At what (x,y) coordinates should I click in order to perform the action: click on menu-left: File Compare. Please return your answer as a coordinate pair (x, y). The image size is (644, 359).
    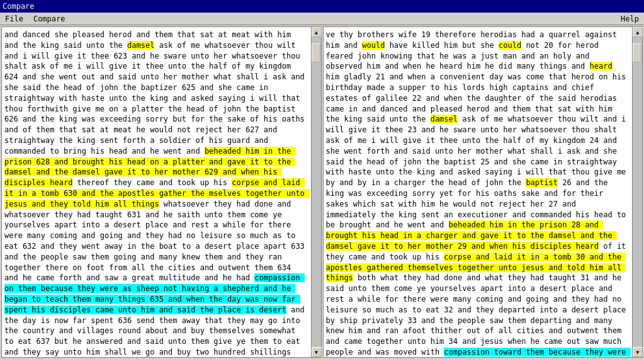
    Looking at the image, I should click on (35, 19).